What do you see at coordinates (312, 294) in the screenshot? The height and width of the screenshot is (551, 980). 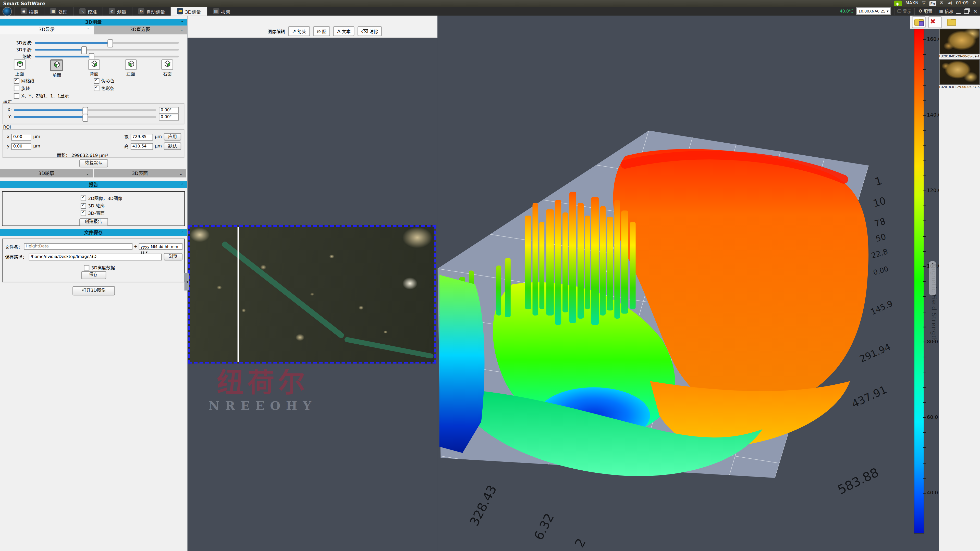 I see `roi-2d-image` at bounding box center [312, 294].